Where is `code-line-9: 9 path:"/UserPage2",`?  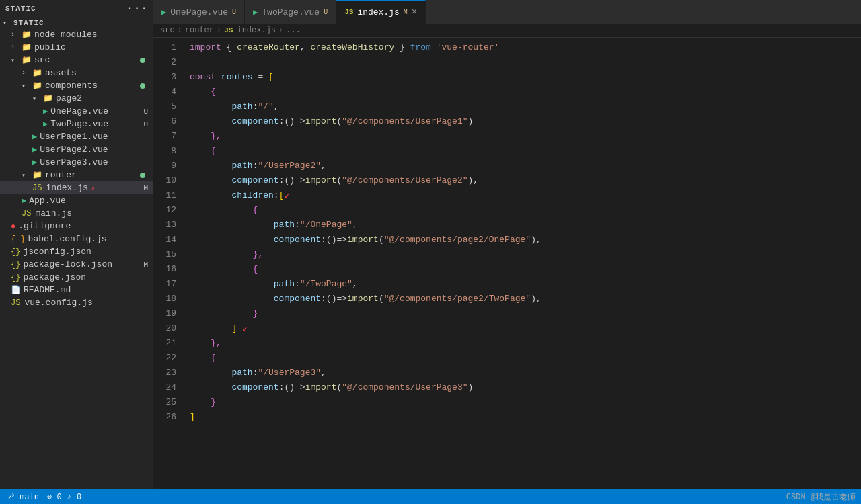
code-line-9: 9 path:"/UserPage2", is located at coordinates (507, 166).